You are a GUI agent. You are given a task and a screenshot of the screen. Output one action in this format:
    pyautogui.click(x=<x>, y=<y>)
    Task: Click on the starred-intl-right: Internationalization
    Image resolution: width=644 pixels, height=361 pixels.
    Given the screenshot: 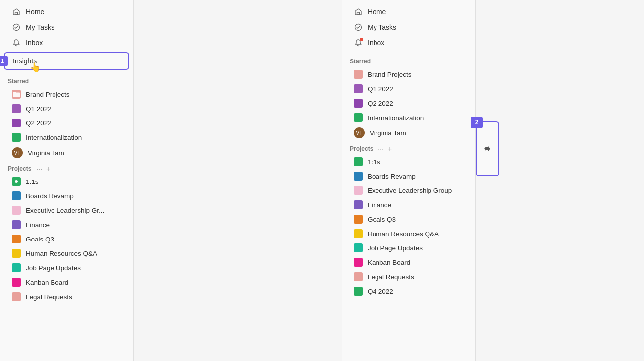 What is the action you would take?
    pyautogui.click(x=408, y=118)
    